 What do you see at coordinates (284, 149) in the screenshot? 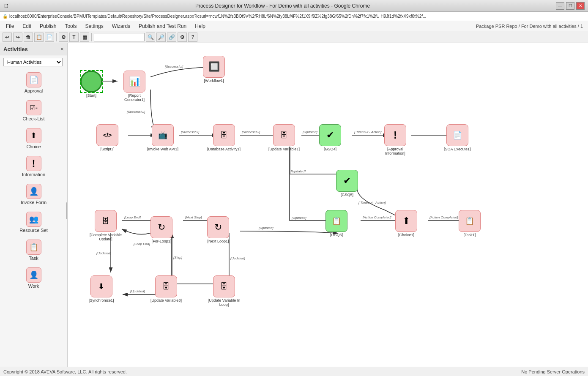
I see `update-var1-label: [Update Variable1]` at bounding box center [284, 149].